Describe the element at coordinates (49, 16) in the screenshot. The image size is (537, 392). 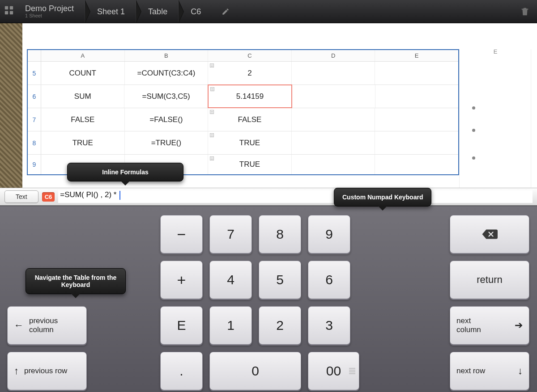
I see `crumb-project-sub: 1 Sheet` at that location.